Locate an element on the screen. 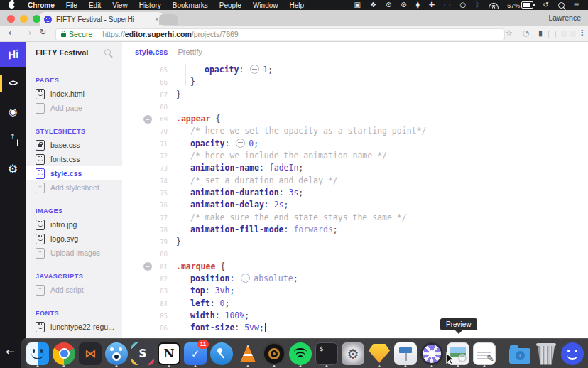 The height and width of the screenshot is (368, 588). droplet-icon: ⧫ is located at coordinates (418, 5).